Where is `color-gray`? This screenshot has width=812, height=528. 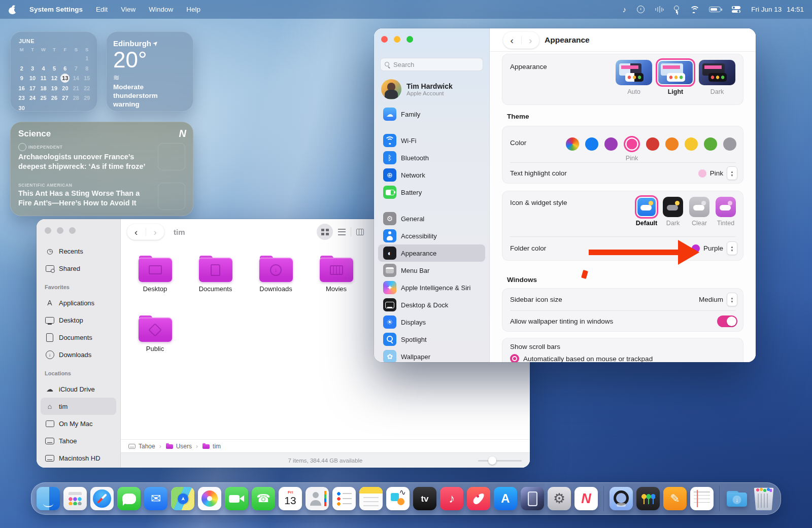
color-gray is located at coordinates (730, 144).